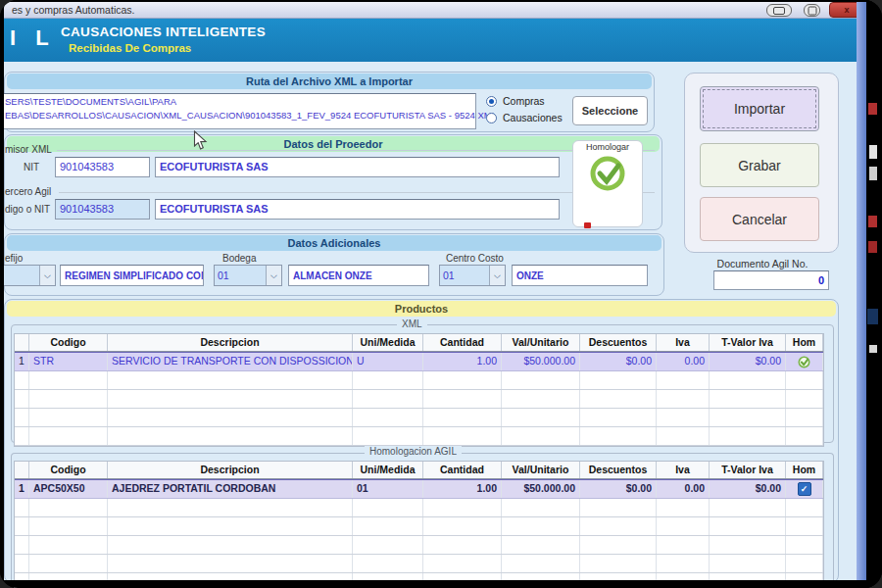 This screenshot has height=588, width=882. I want to click on checkbox-checked-icon: ✓, so click(805, 489).